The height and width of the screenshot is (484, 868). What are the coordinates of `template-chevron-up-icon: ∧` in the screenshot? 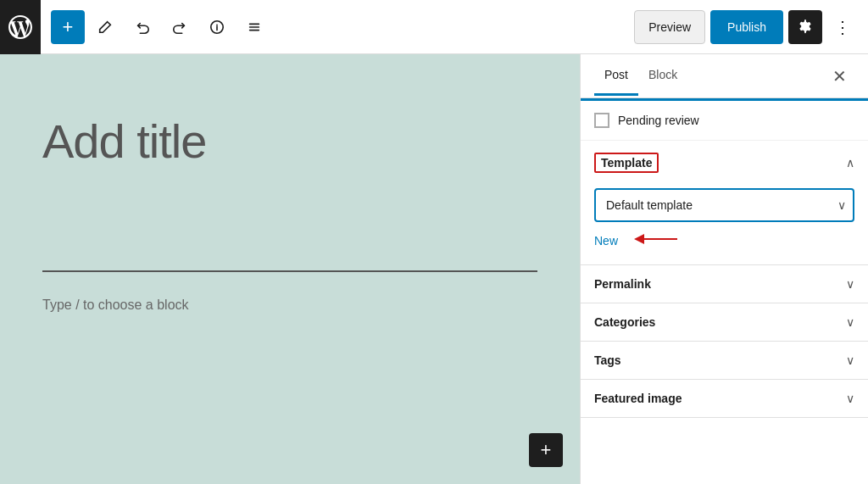 It's located at (850, 163).